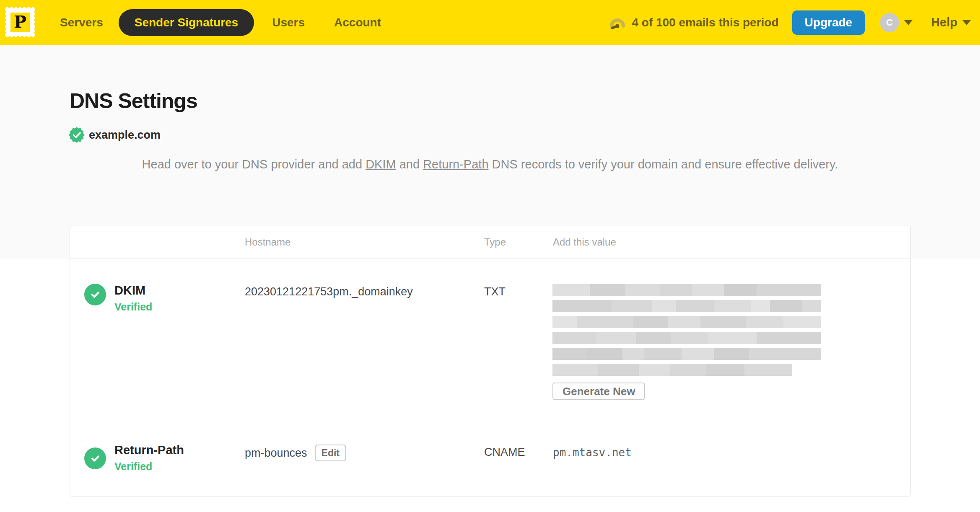 This screenshot has height=512, width=980. What do you see at coordinates (490, 458) in the screenshot?
I see `table-row-return-path: Return-Path Verified pm-bounces Edit CNA…` at bounding box center [490, 458].